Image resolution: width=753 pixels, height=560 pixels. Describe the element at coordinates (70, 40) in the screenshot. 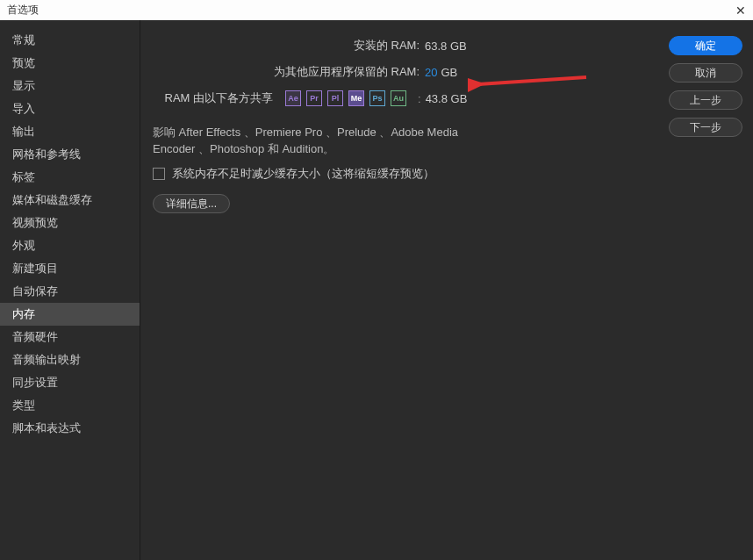

I see `sidebar-item: 常规` at that location.